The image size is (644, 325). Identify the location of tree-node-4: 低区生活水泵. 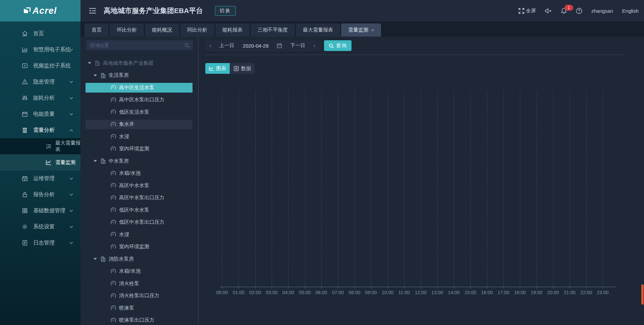
(139, 112).